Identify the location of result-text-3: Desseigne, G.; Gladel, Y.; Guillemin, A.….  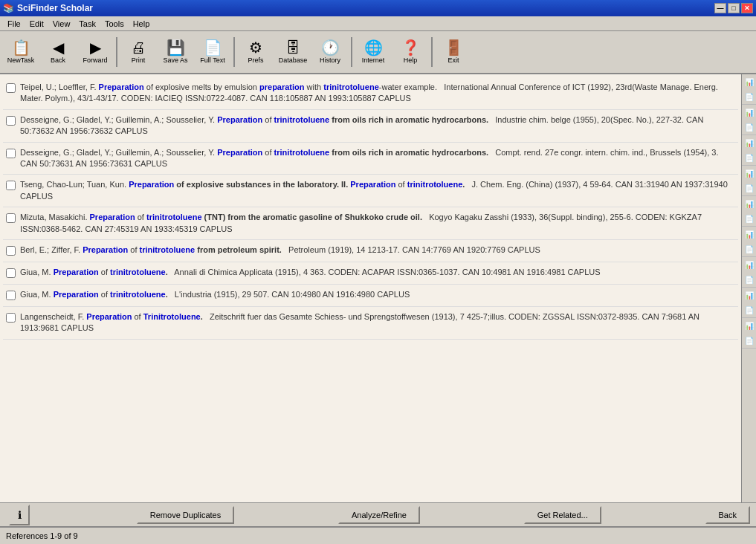
(378, 159).